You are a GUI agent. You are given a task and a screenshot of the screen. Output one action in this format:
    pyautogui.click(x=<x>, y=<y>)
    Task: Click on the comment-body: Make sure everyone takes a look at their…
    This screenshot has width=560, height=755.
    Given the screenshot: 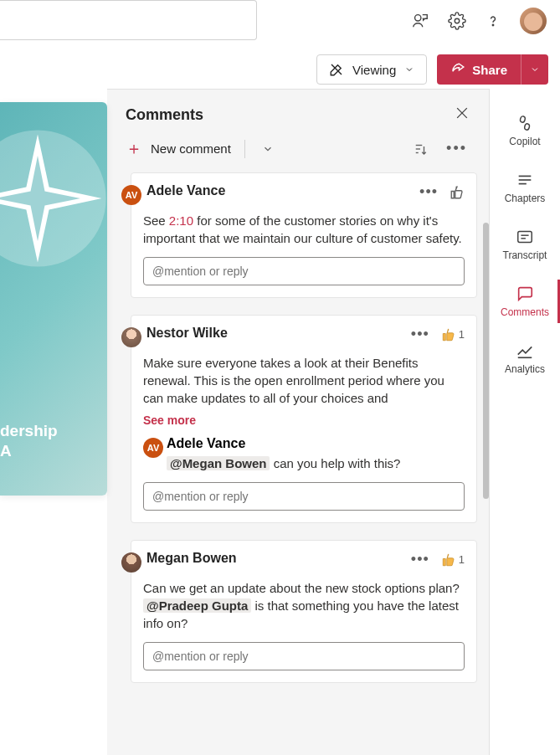 What is the action you would take?
    pyautogui.click(x=304, y=377)
    